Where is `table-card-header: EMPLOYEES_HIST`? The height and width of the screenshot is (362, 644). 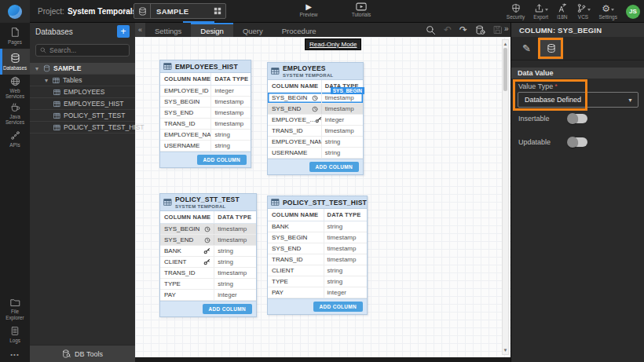
table-card-header: EMPLOYEES_HIST is located at coordinates (206, 67).